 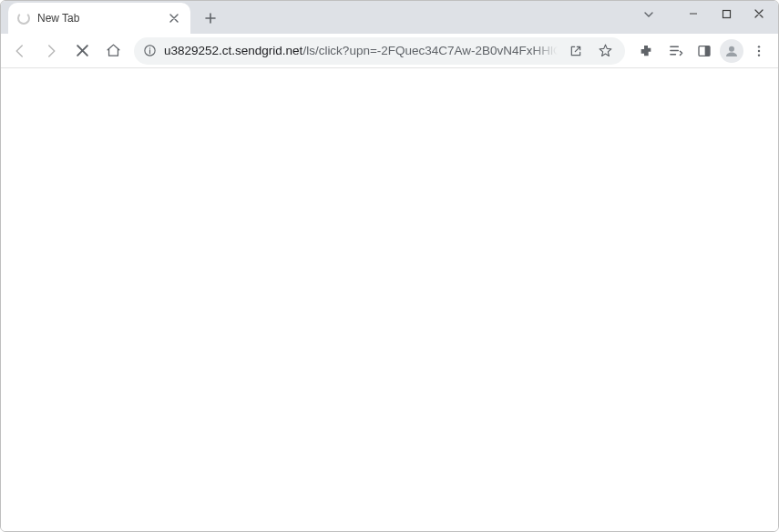 I want to click on bookmark-button, so click(x=605, y=51).